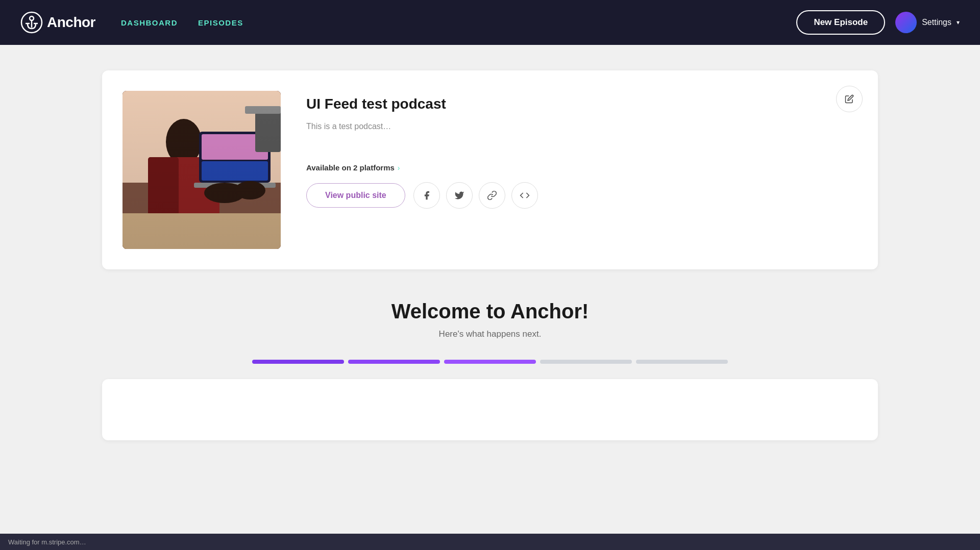  I want to click on facebook-share-button, so click(427, 195).